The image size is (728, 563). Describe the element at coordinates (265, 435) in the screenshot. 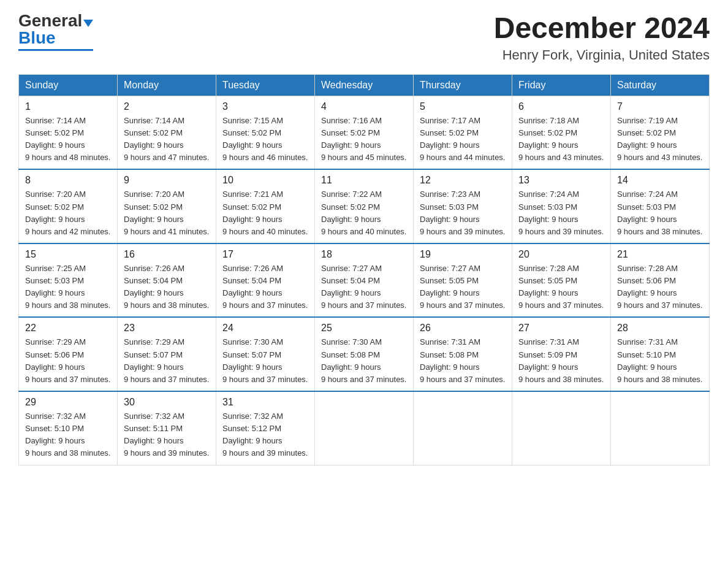

I see `day-info: Sunrise: 7:32 AMSunset: 5:12 PMDaylight:…` at that location.